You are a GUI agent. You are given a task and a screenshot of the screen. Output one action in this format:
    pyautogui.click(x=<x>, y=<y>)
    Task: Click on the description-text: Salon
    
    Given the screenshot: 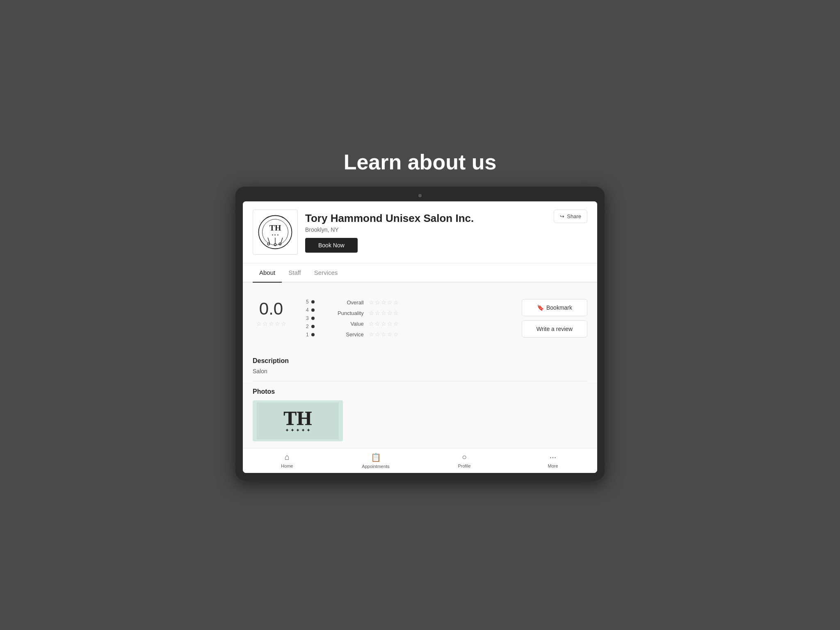 What is the action you would take?
    pyautogui.click(x=420, y=371)
    